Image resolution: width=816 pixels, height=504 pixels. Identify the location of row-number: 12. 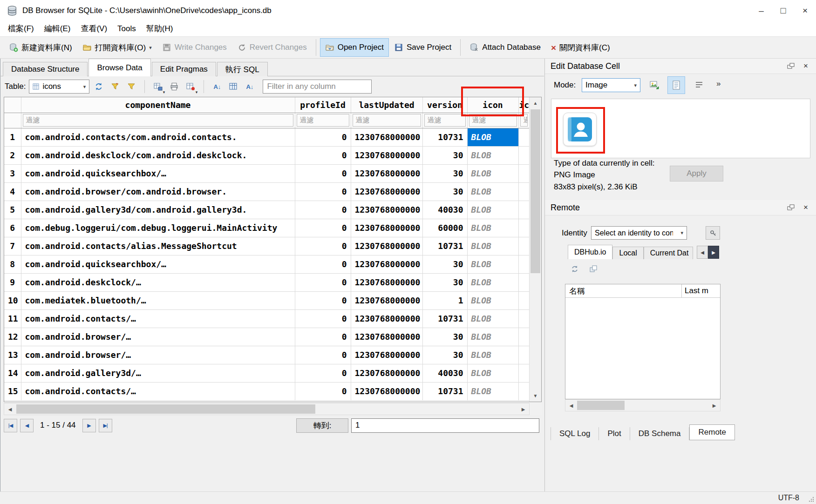
(13, 337).